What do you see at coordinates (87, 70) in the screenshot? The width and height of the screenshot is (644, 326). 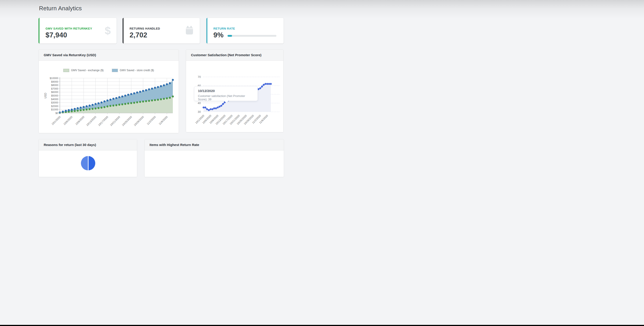 I see `legend-label: GMV Saved - exchange ($)` at bounding box center [87, 70].